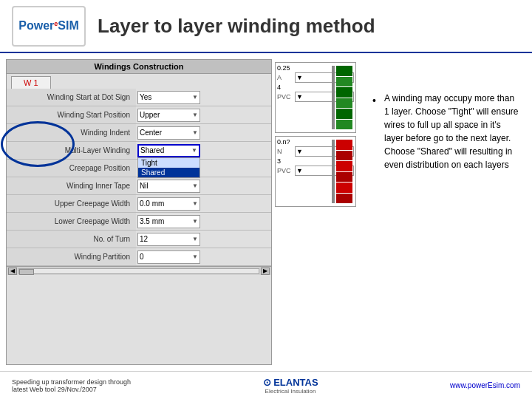 This screenshot has height=399, width=532. I want to click on form-tab-row: W 1, so click(139, 81).